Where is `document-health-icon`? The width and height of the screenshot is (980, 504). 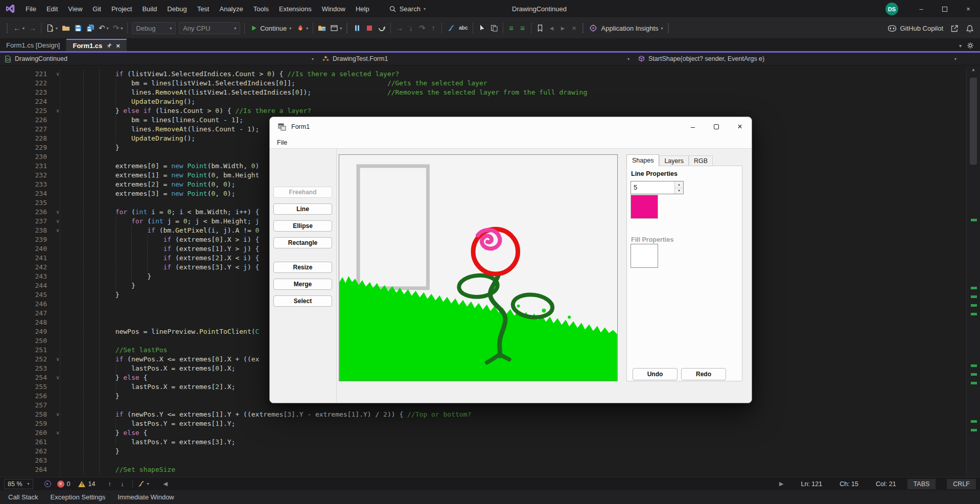
document-health-icon is located at coordinates (48, 484).